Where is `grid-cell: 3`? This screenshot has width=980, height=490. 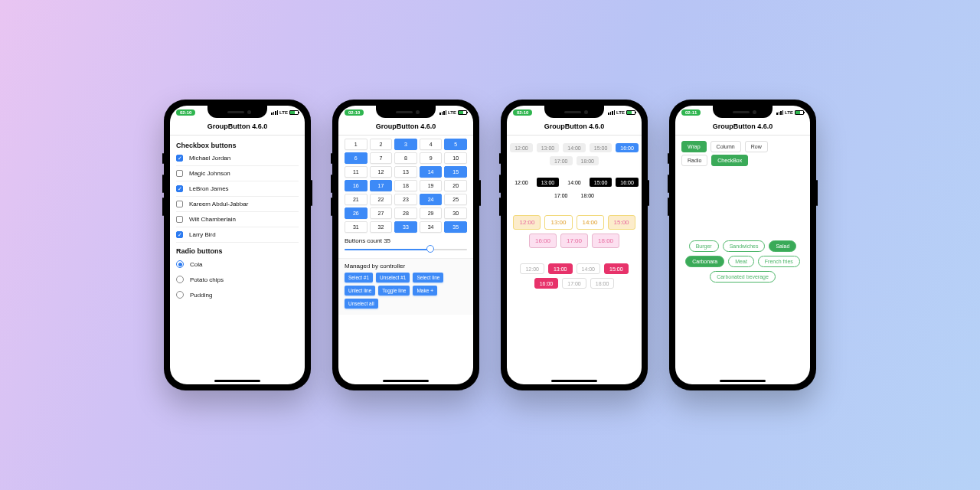 grid-cell: 3 is located at coordinates (406, 144).